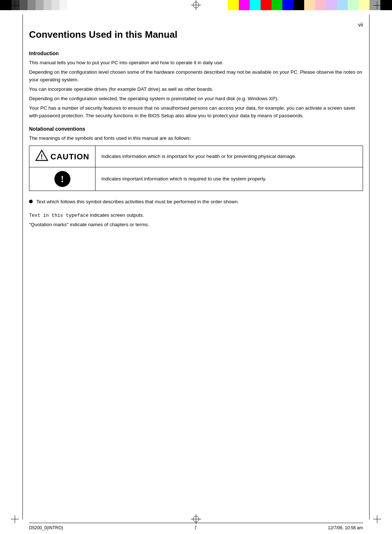 The height and width of the screenshot is (534, 392). I want to click on page-title: Conventions Used in this Manual, so click(196, 35).